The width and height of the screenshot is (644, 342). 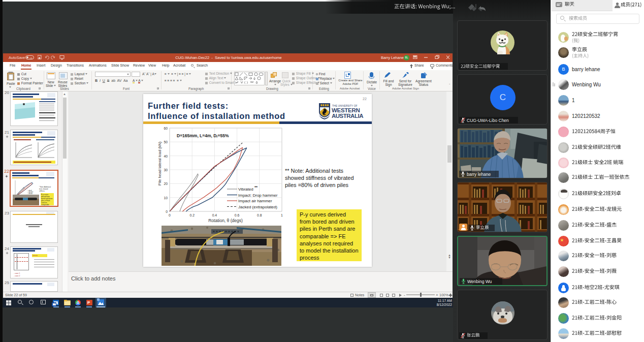 I want to click on svg-text: 1, so click(x=282, y=215).